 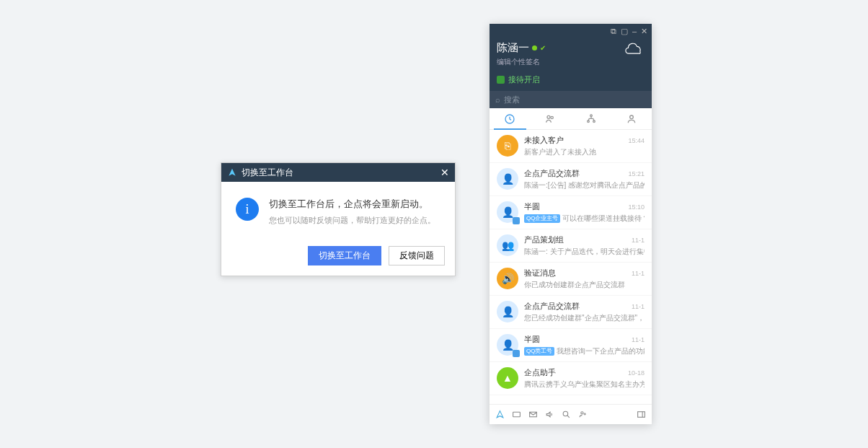 I want to click on toggle-sidebar-icon: ⧉, so click(x=614, y=32).